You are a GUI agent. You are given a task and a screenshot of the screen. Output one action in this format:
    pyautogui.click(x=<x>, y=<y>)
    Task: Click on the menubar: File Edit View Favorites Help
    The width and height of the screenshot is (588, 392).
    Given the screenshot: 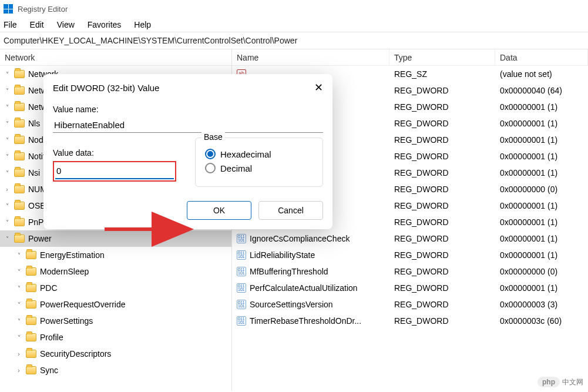 What is the action you would take?
    pyautogui.click(x=294, y=25)
    